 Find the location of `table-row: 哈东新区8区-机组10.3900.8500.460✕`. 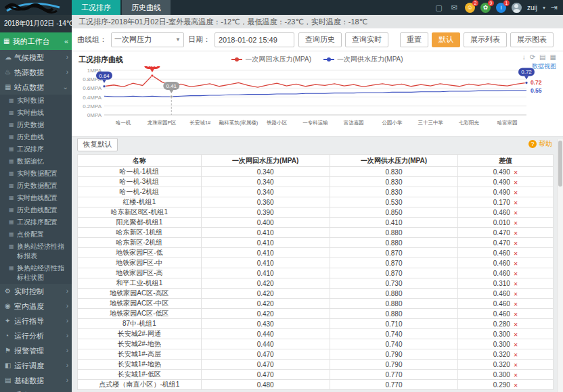

table-row: 哈东新区8区-机组10.3900.8500.460✕ is located at coordinates (315, 212).